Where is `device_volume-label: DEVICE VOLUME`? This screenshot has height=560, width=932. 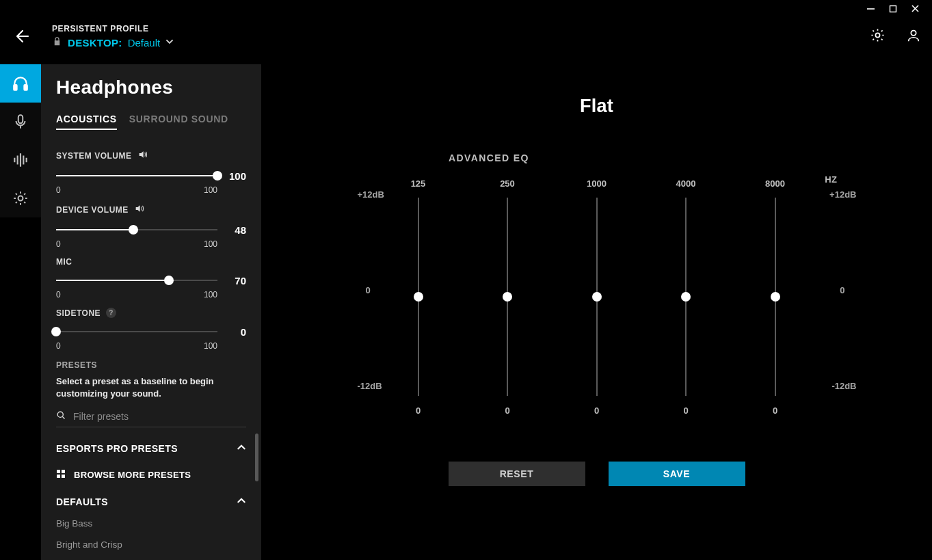 device_volume-label: DEVICE VOLUME is located at coordinates (151, 209).